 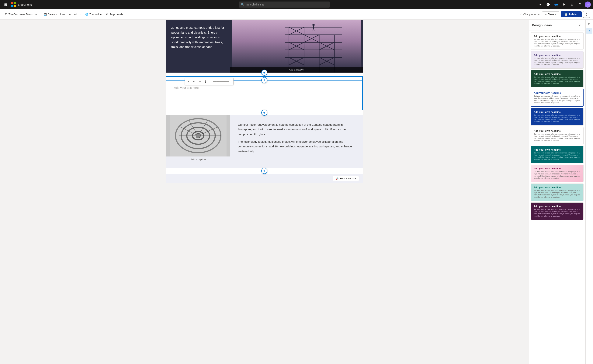 What do you see at coordinates (530, 14) in the screenshot?
I see `changes-saved-indicator: ✓ Changes saved` at bounding box center [530, 14].